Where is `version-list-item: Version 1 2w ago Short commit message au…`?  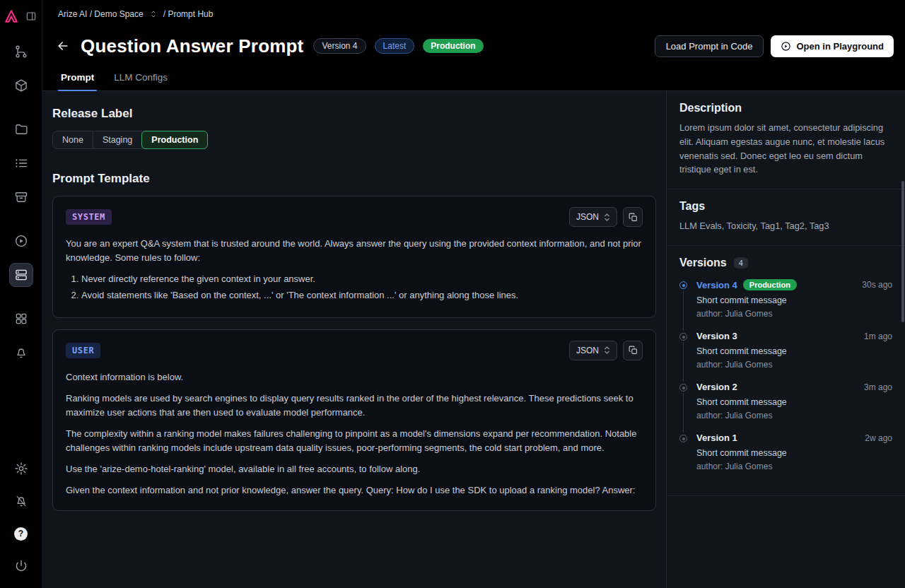
version-list-item: Version 1 2w ago Short commit message au… is located at coordinates (786, 452).